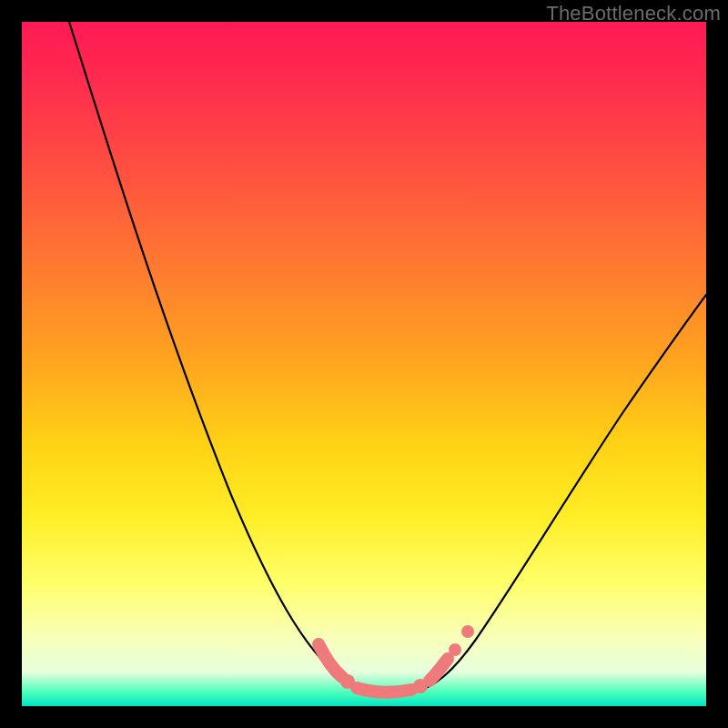 This screenshot has height=728, width=728. What do you see at coordinates (384, 690) in the screenshot?
I see `bead-bottom-segment` at bounding box center [384, 690].